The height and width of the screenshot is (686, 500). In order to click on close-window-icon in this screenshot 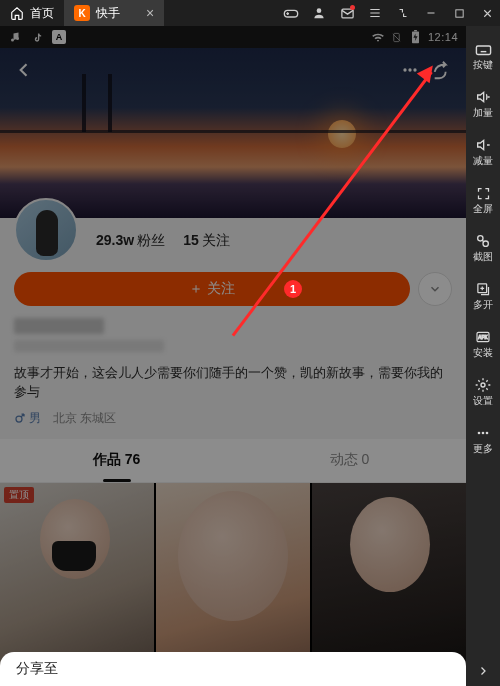, I will do `click(487, 13)`.